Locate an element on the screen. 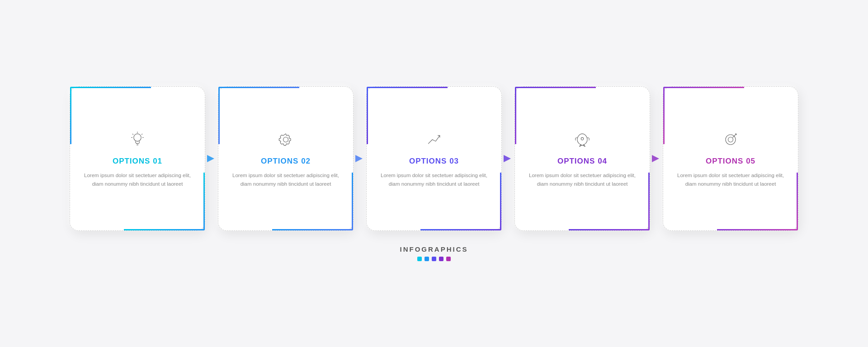 The width and height of the screenshot is (868, 347). card-5: OPTIONS 05 Lorem ipsum dolor sit sectetu… is located at coordinates (731, 159).